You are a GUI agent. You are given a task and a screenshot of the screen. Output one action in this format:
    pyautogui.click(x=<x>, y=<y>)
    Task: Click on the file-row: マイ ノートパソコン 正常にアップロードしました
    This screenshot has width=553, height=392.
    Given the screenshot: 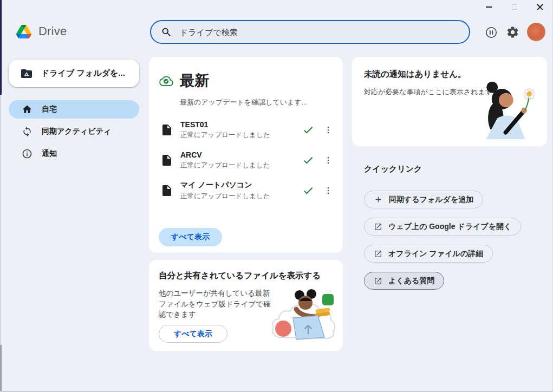 What is the action you would take?
    pyautogui.click(x=246, y=191)
    